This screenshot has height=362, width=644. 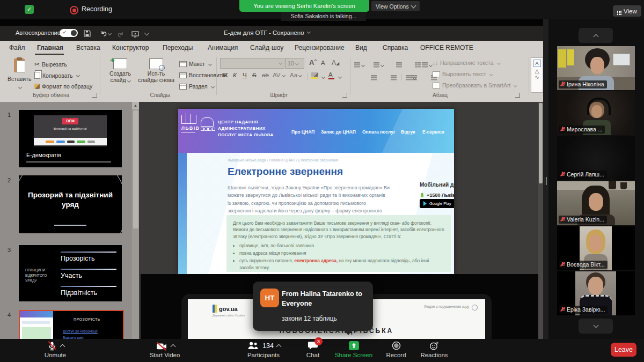 What do you see at coordinates (50, 64) in the screenshot?
I see `cut-button: ✂Вырезать` at bounding box center [50, 64].